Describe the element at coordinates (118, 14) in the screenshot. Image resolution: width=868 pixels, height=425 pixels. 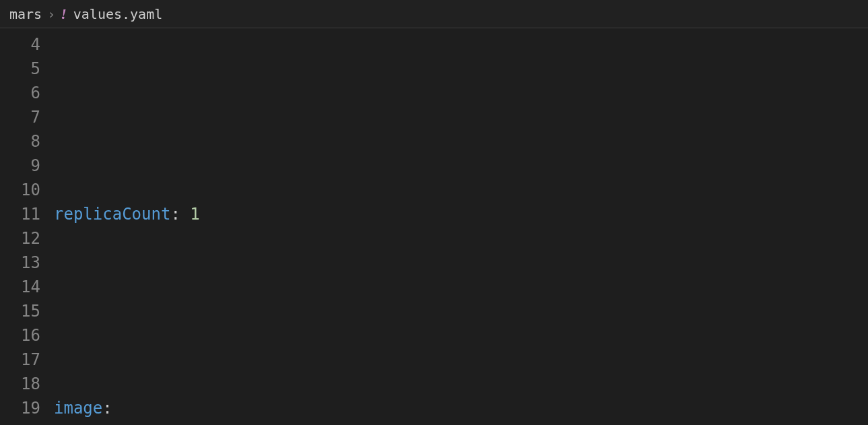
I see `breadcrumb-file: values.yaml` at that location.